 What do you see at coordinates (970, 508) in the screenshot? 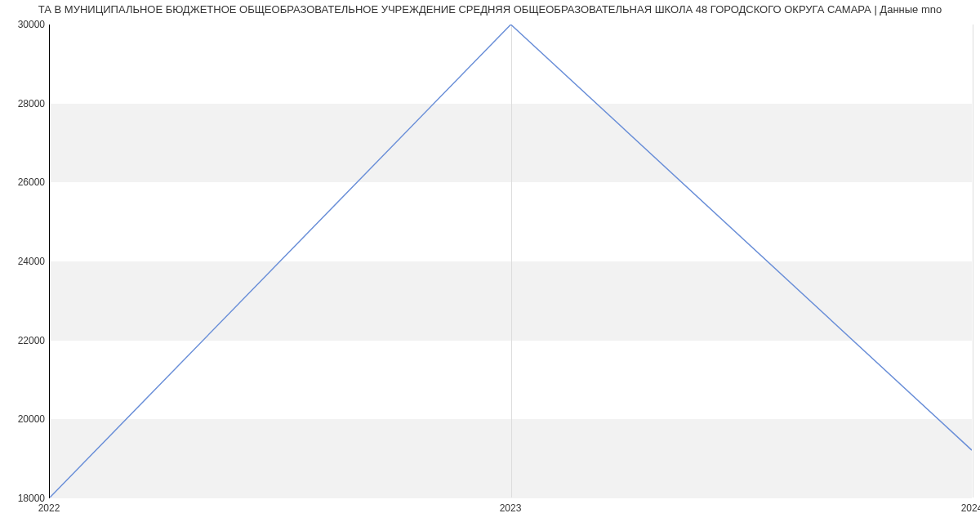
I see `x-tick-label: 2024` at bounding box center [970, 508].